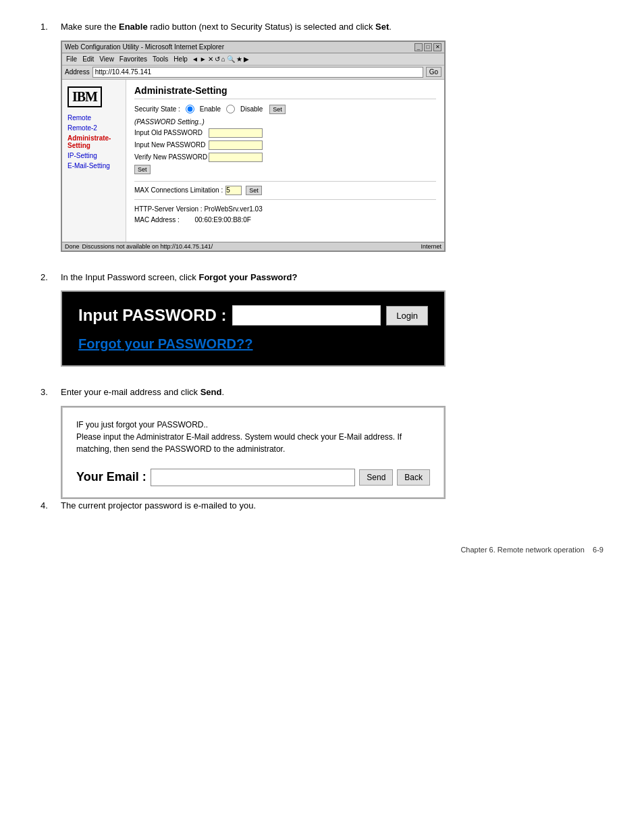 The width and height of the screenshot is (644, 834). Describe the element at coordinates (376, 477) in the screenshot. I see `send-button: Send` at that location.